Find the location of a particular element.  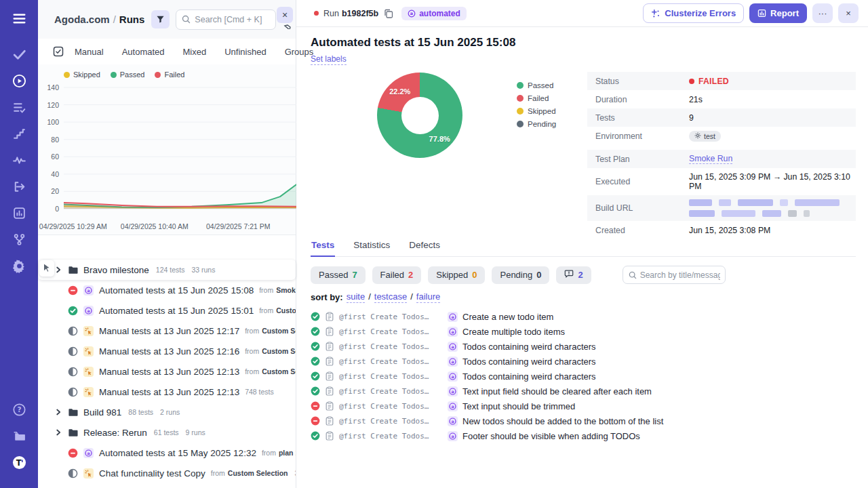

filter-button is located at coordinates (160, 19).